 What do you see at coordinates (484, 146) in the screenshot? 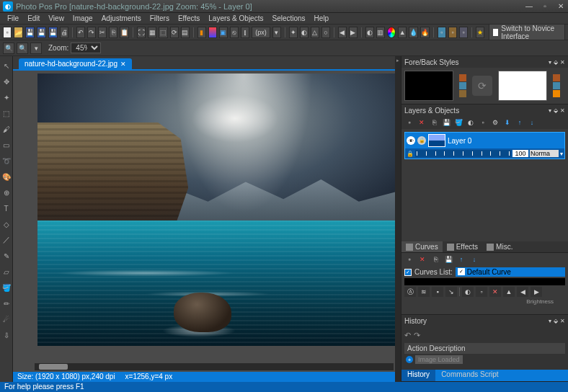
I see `layer-item: 👁 🔒 Layer 0 🔒 100 Norma ▾` at bounding box center [484, 146].